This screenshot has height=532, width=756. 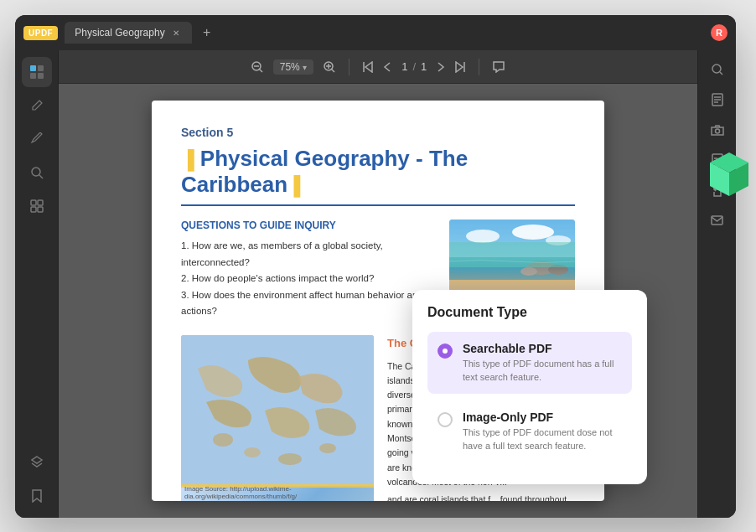 I want to click on sidebar-icon-layout, so click(x=37, y=72).